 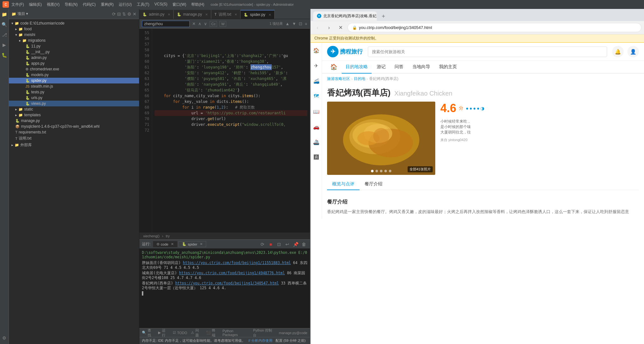 I want to click on ctrip-home-nav-icon: 🏠, so click(x=334, y=67).